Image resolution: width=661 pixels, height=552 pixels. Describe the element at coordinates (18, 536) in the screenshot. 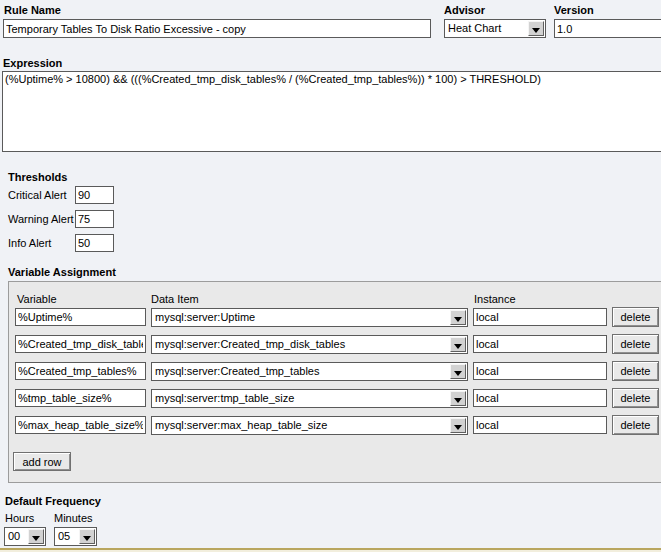

I see `hours-select-value: 00` at that location.